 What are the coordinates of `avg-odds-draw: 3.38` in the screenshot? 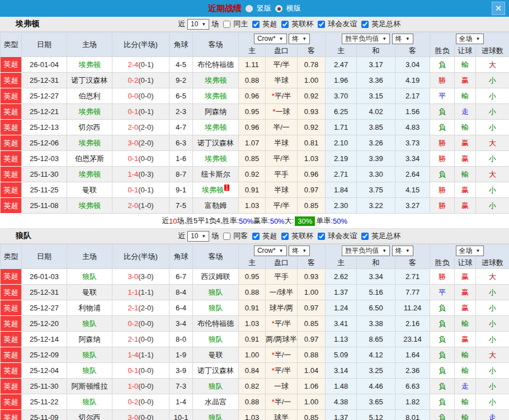 It's located at (376, 324).